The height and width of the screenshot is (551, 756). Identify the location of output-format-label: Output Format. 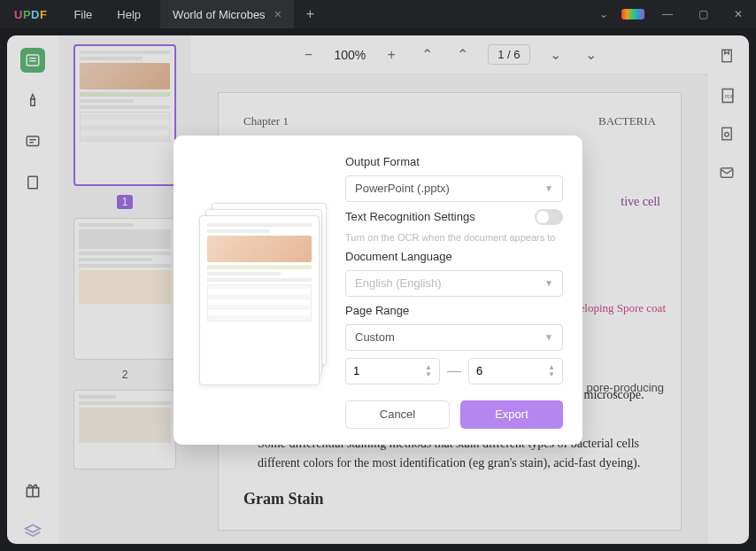
(454, 161).